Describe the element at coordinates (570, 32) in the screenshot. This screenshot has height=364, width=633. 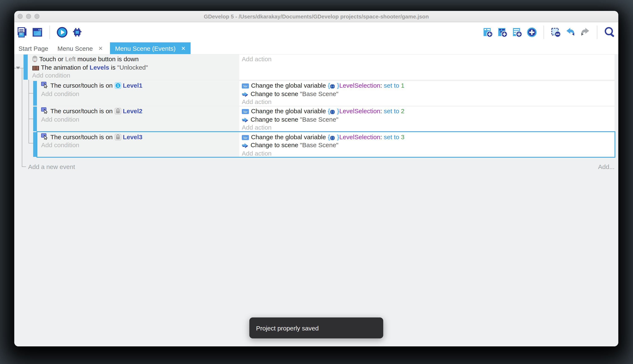
I see `undo-icon` at that location.